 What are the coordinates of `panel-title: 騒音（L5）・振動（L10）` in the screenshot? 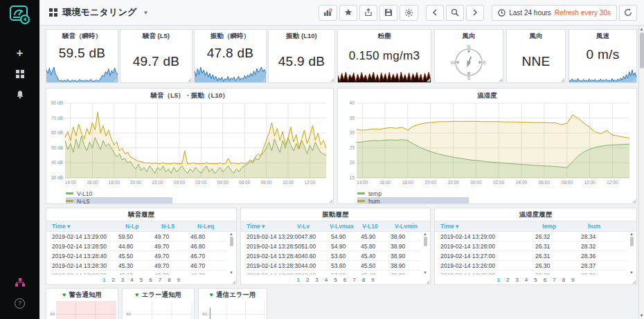 It's located at (190, 94).